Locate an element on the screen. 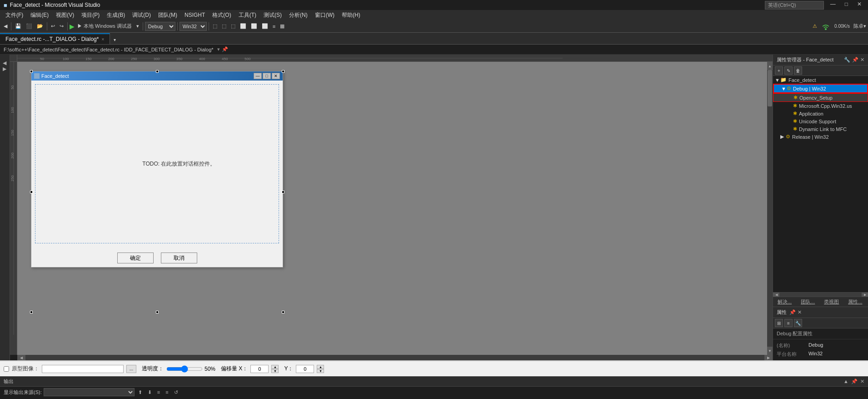  offset-y-up: ▲ is located at coordinates (320, 367).